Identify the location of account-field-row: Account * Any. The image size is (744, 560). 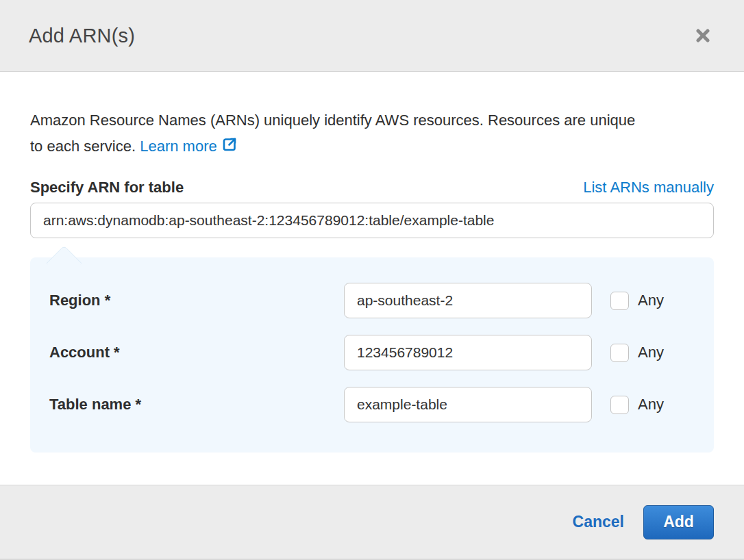
(368, 353).